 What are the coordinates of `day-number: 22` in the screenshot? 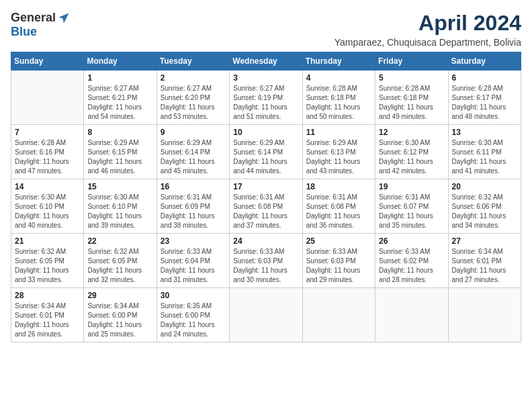 It's located at (120, 241).